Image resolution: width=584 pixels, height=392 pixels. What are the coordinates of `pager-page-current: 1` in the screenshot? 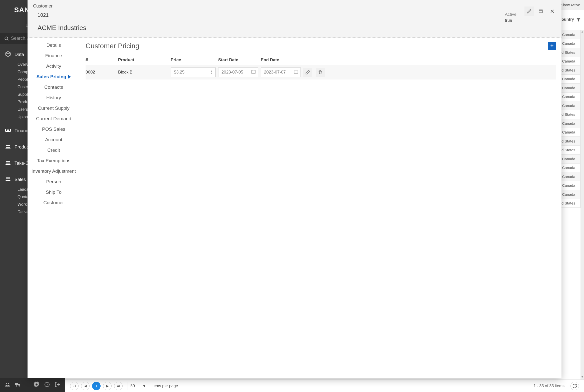 It's located at (96, 386).